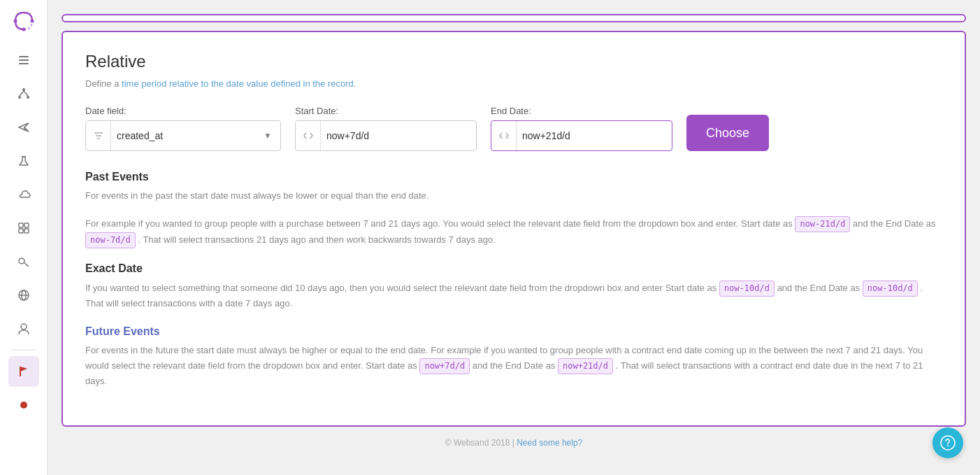 This screenshot has height=475, width=980. Describe the element at coordinates (24, 161) in the screenshot. I see `sidebar-item-flask` at that location.